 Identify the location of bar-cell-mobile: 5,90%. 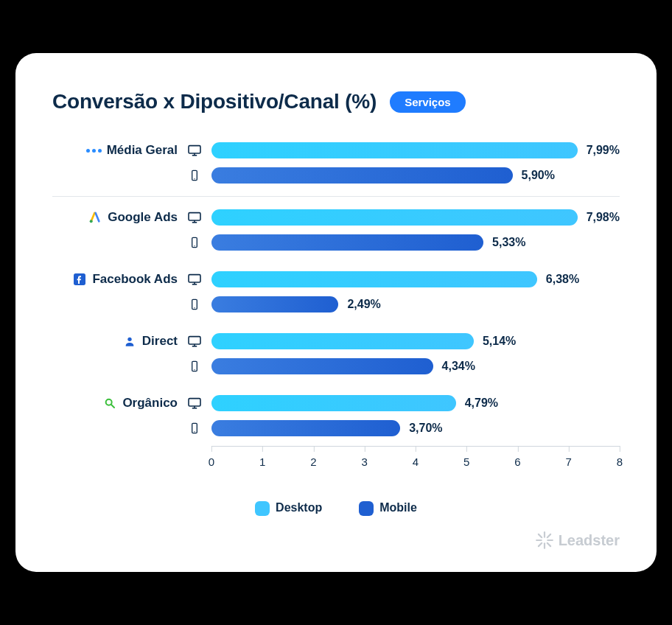
(416, 175).